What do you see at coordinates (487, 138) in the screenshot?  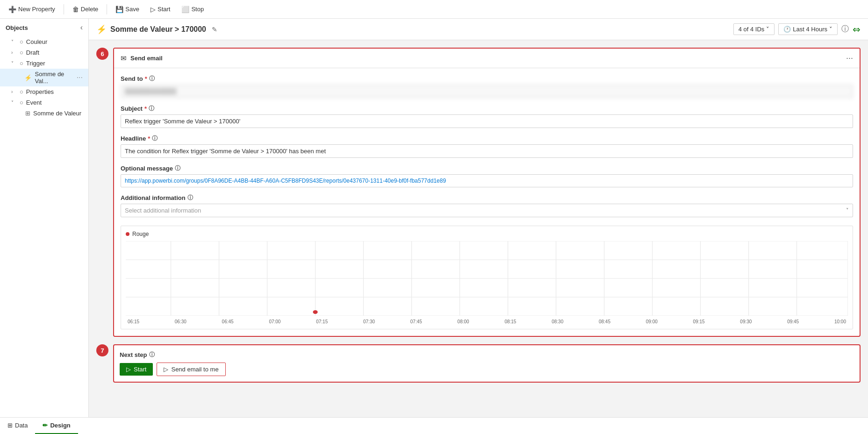 I see `headline-label: Headline * ⓘ` at bounding box center [487, 138].